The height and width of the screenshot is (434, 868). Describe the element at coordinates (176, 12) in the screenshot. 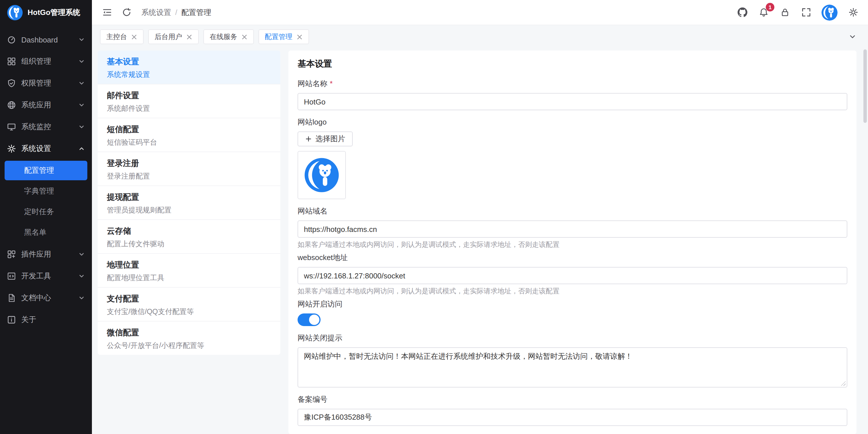

I see `breadcrumb: 系统设置 / 配置管理` at that location.